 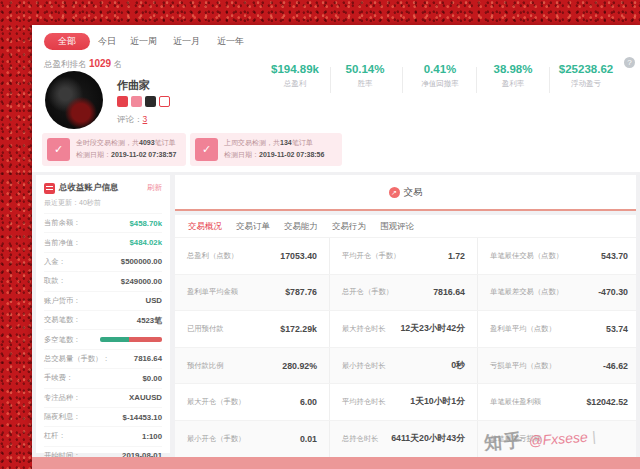 I want to click on comments-label: 评论：, so click(x=130, y=119).